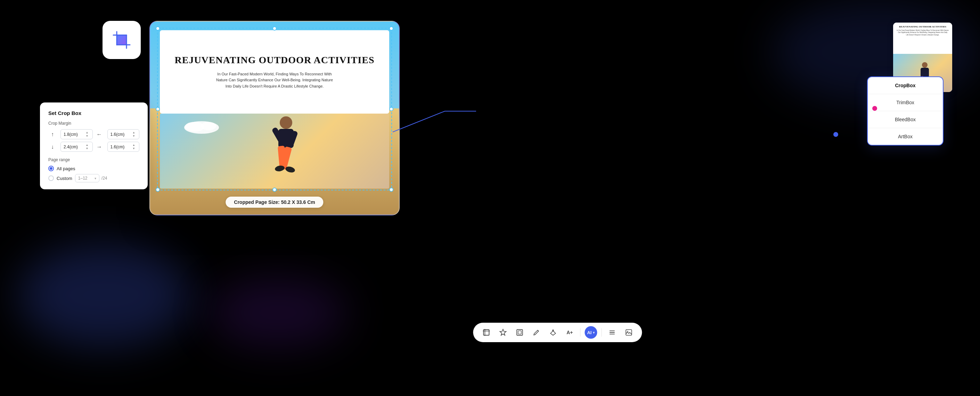 This screenshot has height=396, width=980. I want to click on top-margin-input: 1.8(cm) ▲ ▼, so click(77, 134).